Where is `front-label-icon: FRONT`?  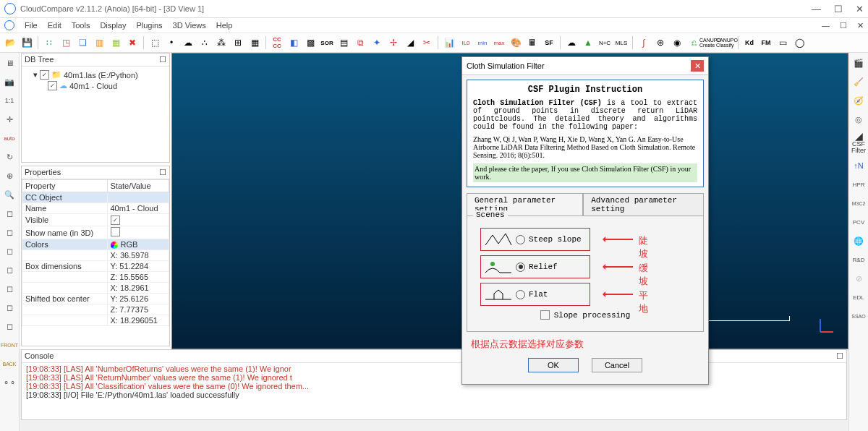 front-label-icon: FRONT is located at coordinates (9, 345).